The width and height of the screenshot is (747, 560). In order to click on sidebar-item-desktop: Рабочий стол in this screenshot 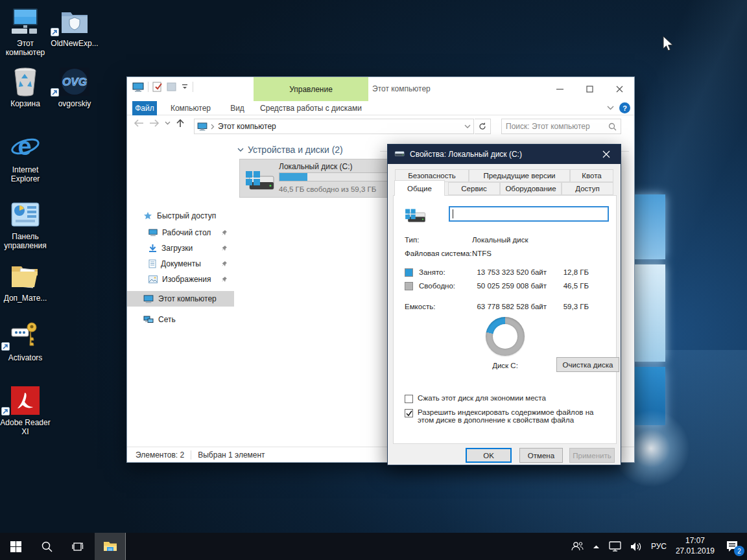, I will do `click(180, 233)`.